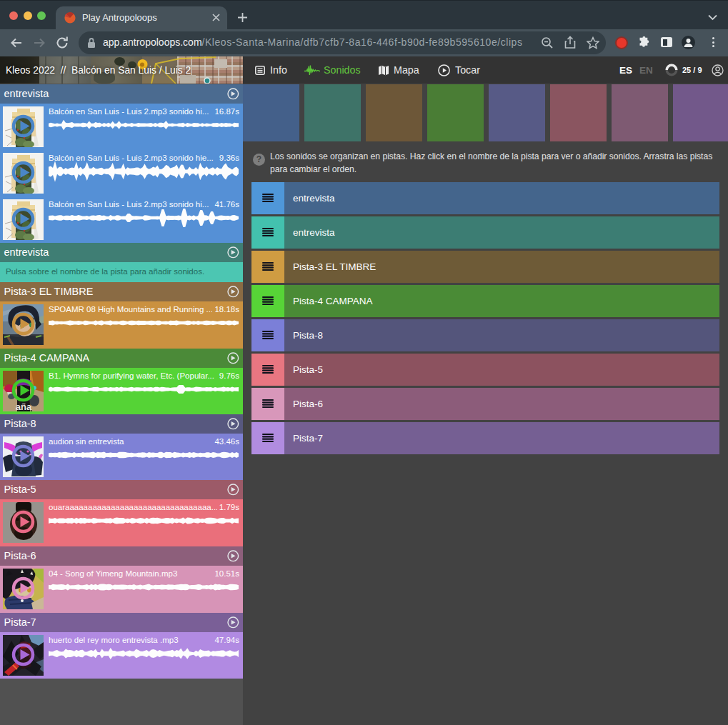  Describe the element at coordinates (24, 406) in the screenshot. I see `svg-text: aña` at that location.